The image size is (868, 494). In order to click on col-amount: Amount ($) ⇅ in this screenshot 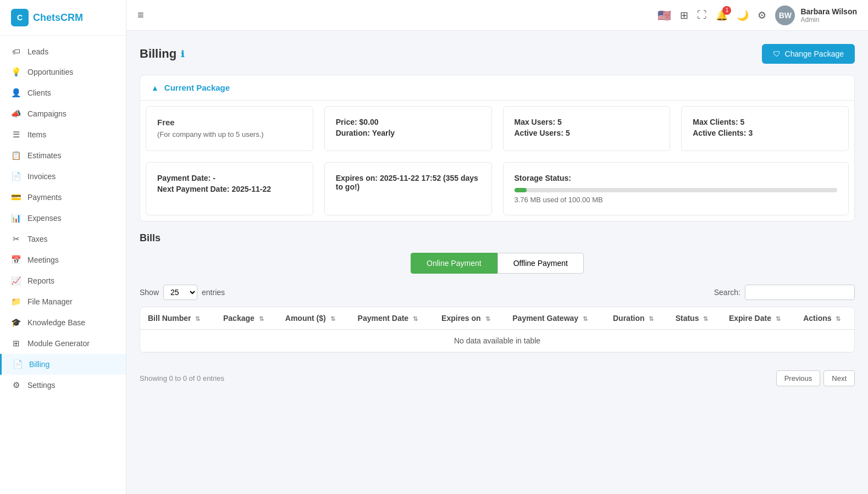, I will do `click(314, 319)`.